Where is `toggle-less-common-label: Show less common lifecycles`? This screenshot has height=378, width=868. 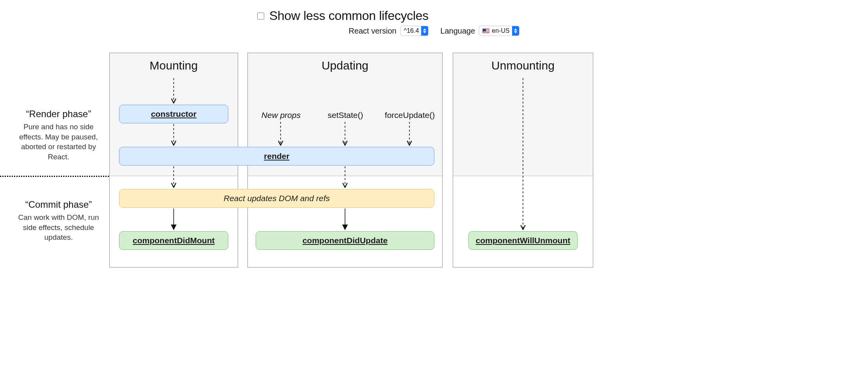
toggle-less-common-label: Show less common lifecycles is located at coordinates (349, 16).